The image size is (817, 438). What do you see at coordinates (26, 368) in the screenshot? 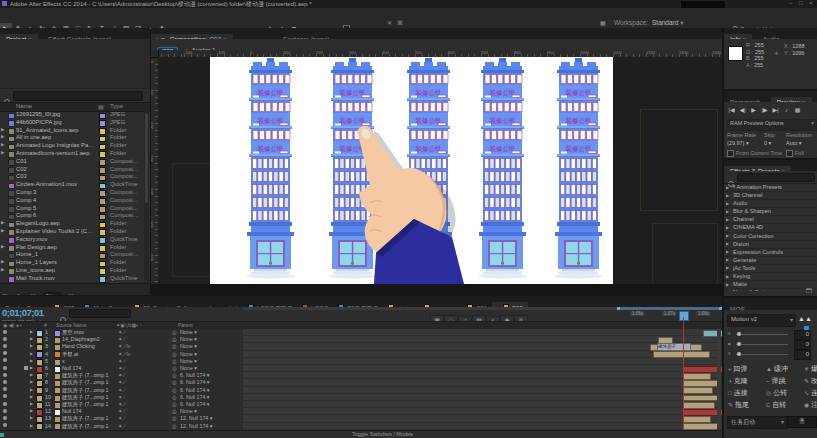
I see `lock-icon` at bounding box center [26, 368].